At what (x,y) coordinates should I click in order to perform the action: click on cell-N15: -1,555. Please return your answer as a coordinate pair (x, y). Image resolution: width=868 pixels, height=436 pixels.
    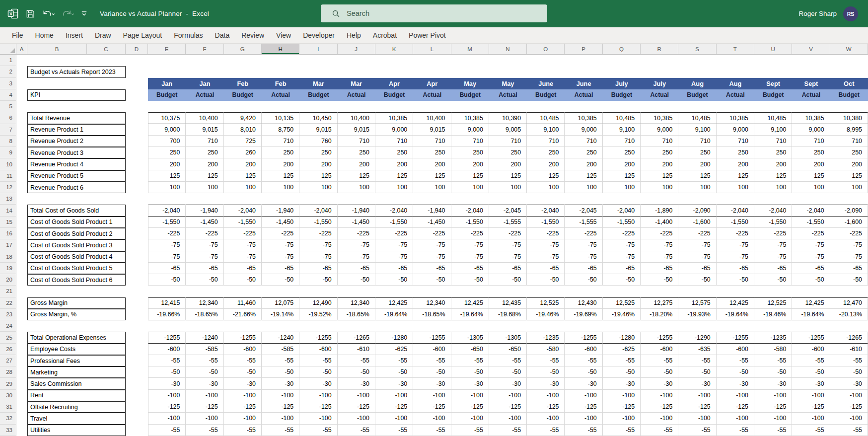
    Looking at the image, I should click on (508, 222).